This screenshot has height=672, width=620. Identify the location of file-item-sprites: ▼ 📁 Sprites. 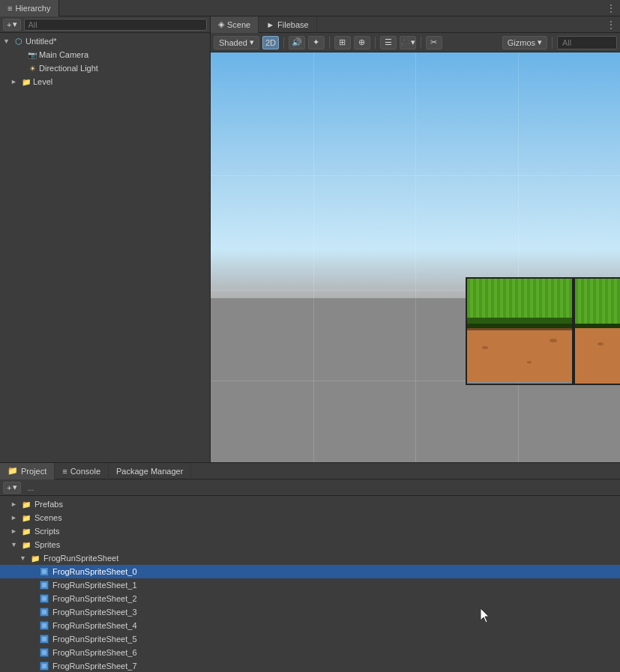
(310, 545).